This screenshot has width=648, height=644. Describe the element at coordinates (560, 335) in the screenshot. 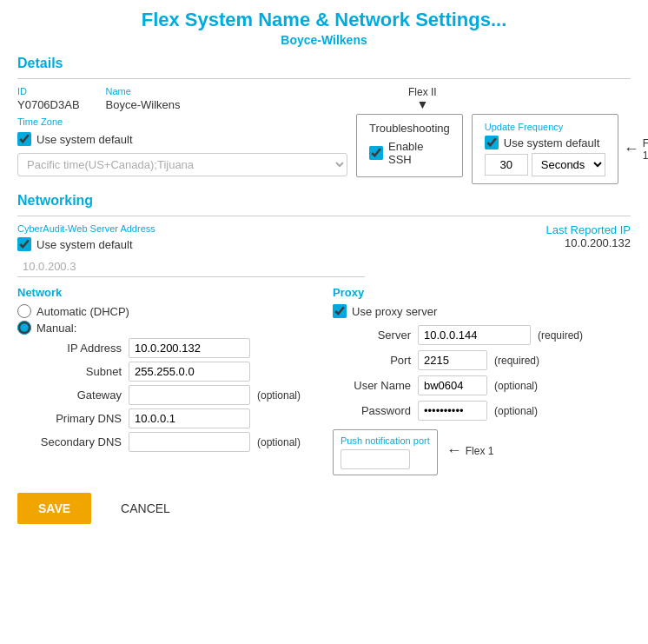

I see `server-required: (required)` at that location.